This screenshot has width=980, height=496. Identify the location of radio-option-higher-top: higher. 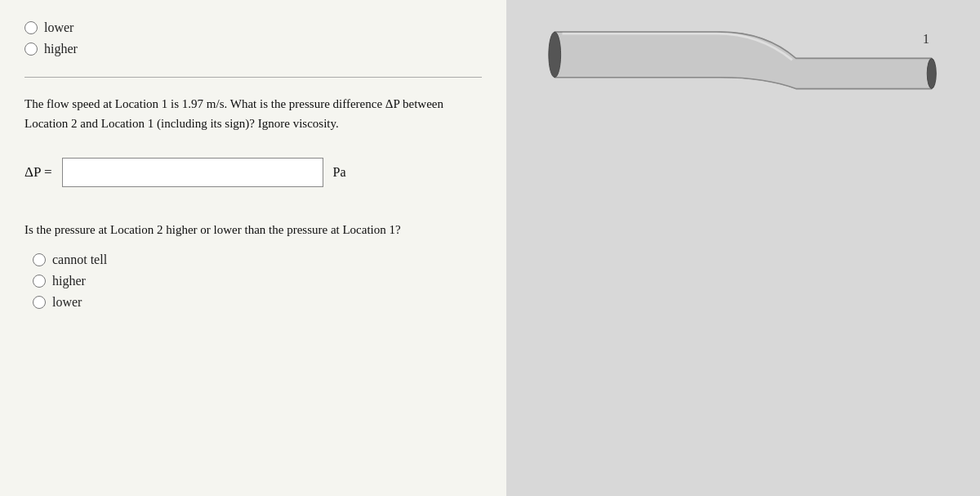
(253, 49).